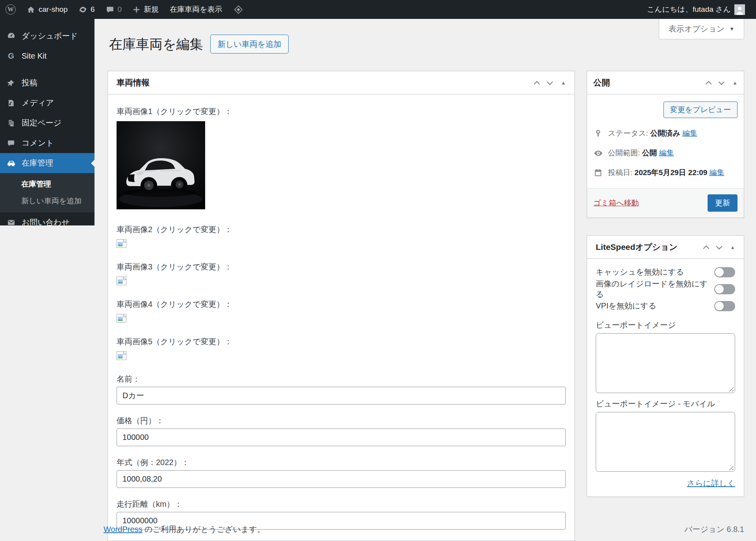 The image size is (756, 541). What do you see at coordinates (34, 56) in the screenshot?
I see `sidebar-label-site-kit: Site Kit` at bounding box center [34, 56].